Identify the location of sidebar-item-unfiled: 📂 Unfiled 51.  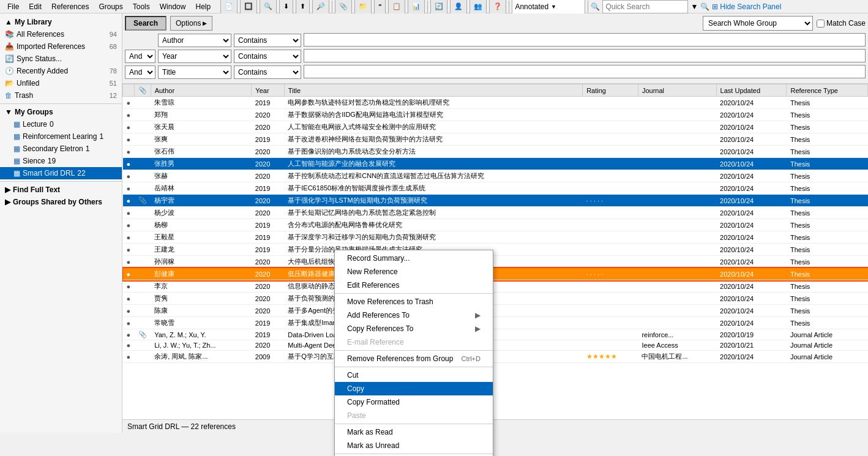
(61, 83).